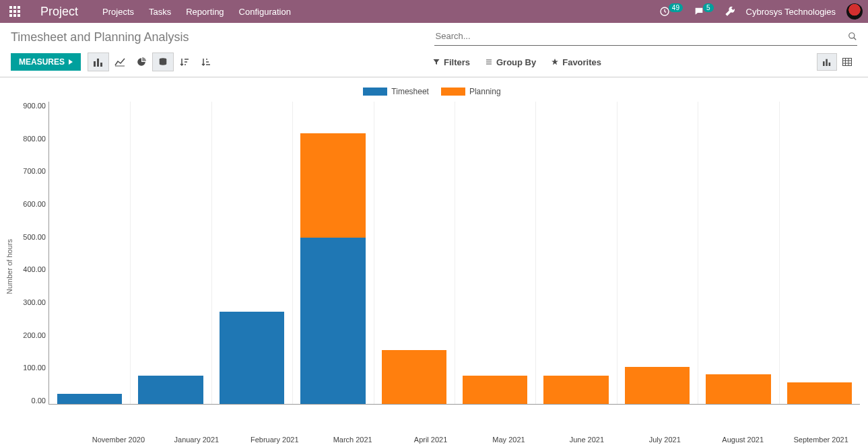 The height and width of the screenshot is (445, 868). What do you see at coordinates (516, 62) in the screenshot?
I see `groupby-label: Group By` at bounding box center [516, 62].